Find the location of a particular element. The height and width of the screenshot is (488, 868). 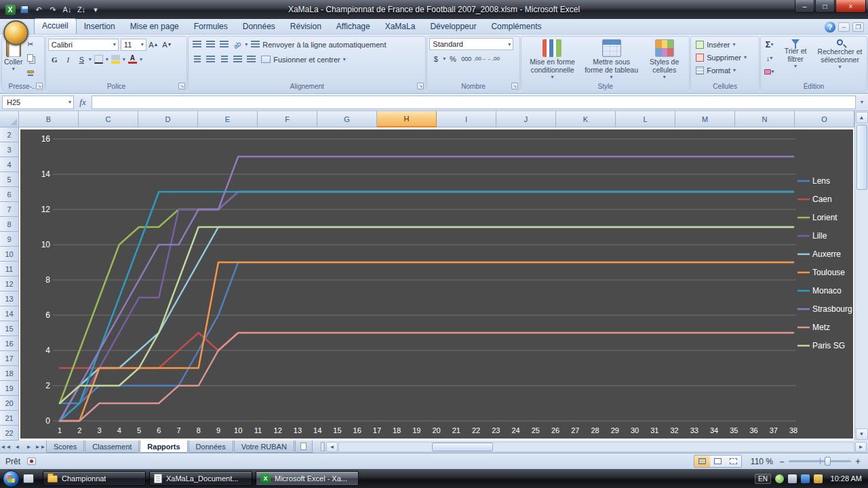

row-header-7: 7 is located at coordinates (9, 209).